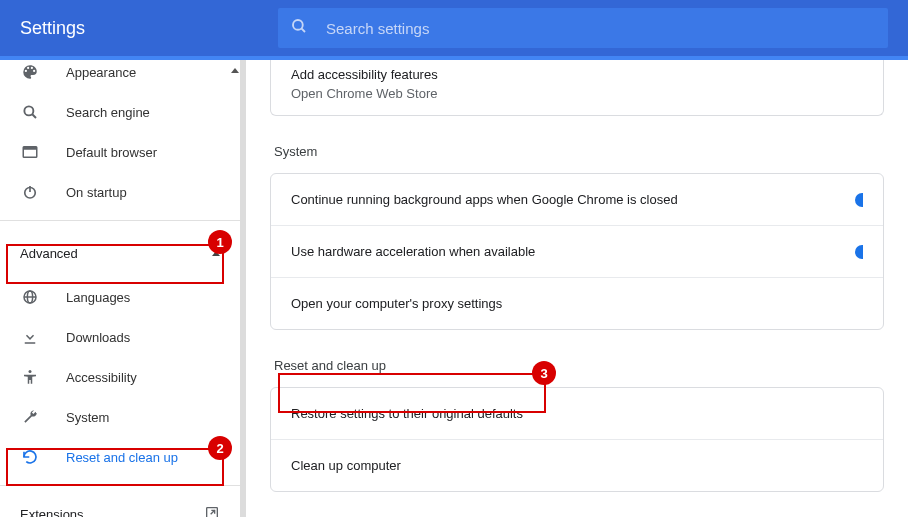 The height and width of the screenshot is (517, 908). What do you see at coordinates (122, 458) in the screenshot?
I see `sidebar-item-label: Reset and clean up` at bounding box center [122, 458].